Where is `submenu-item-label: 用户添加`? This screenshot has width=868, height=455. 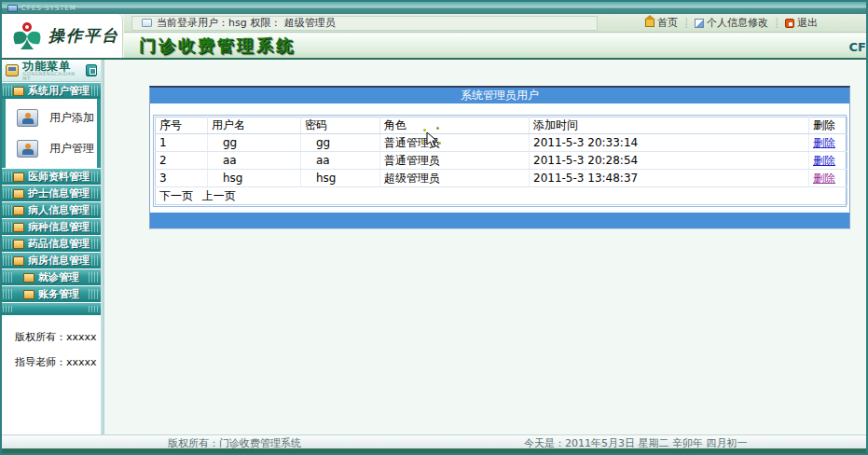 submenu-item-label: 用户添加 is located at coordinates (72, 117).